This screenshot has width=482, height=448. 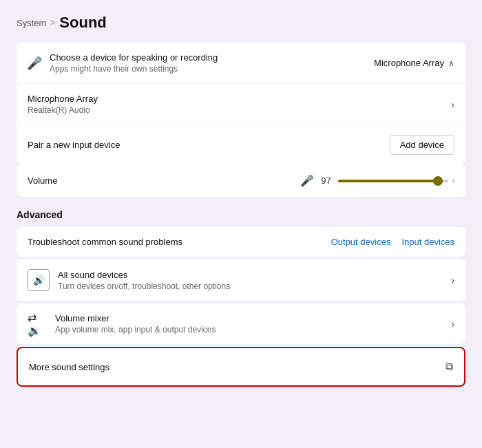 I want to click on pair-device-label: Pair a new input device, so click(x=74, y=145).